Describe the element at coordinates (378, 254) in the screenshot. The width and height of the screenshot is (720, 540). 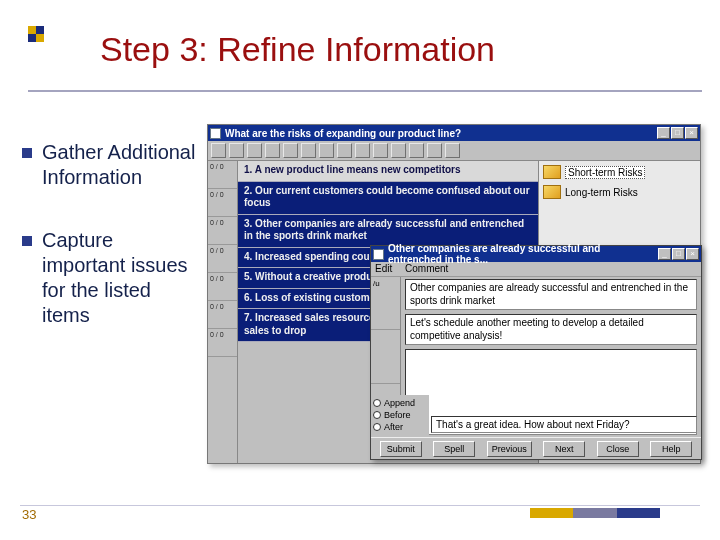
I see `dialog-icon` at that location.